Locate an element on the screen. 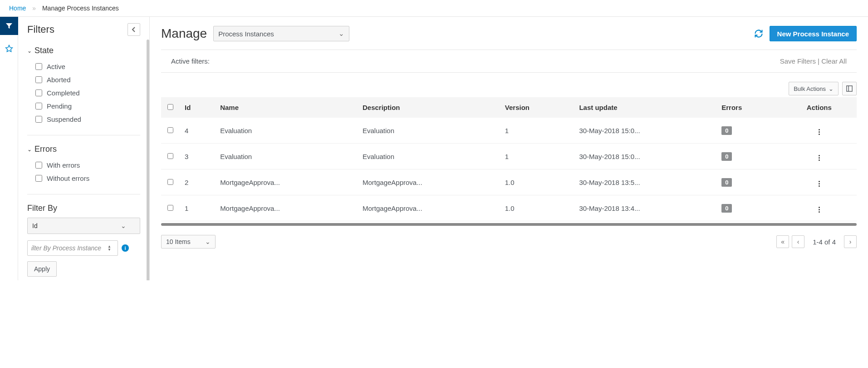 This screenshot has width=868, height=368. filter-group-errors: ⌄Errors With errors Without errors is located at coordinates (83, 164).